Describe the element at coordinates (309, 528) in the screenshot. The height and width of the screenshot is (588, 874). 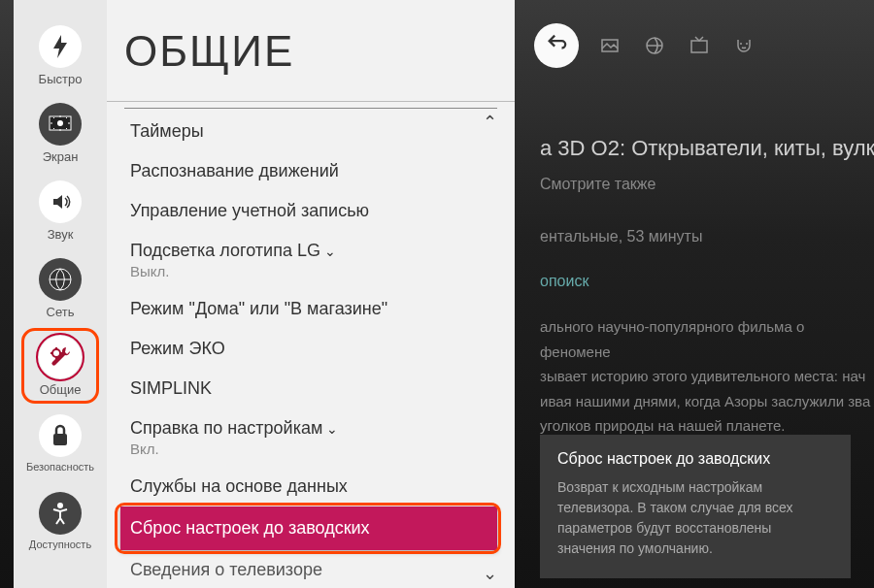
I see `menu-item-factory-reset: Сброс настроек до заводских` at that location.